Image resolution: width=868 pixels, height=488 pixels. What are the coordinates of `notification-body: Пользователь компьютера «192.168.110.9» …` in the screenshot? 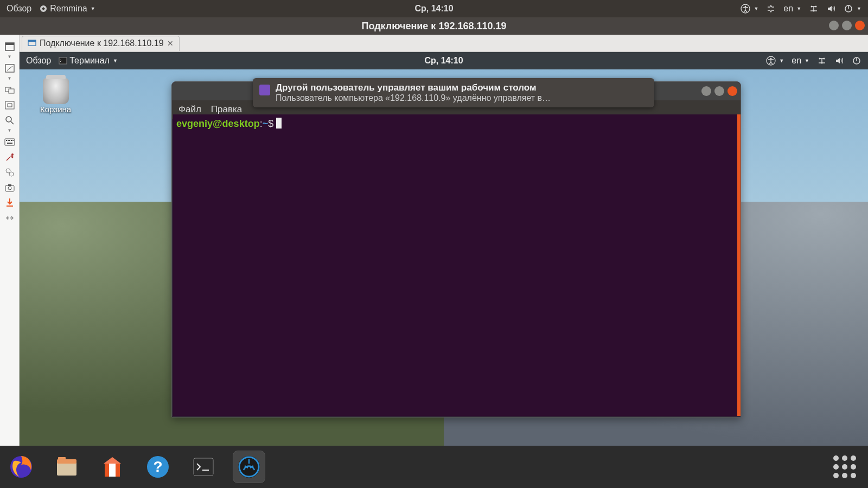 It's located at (462, 98).